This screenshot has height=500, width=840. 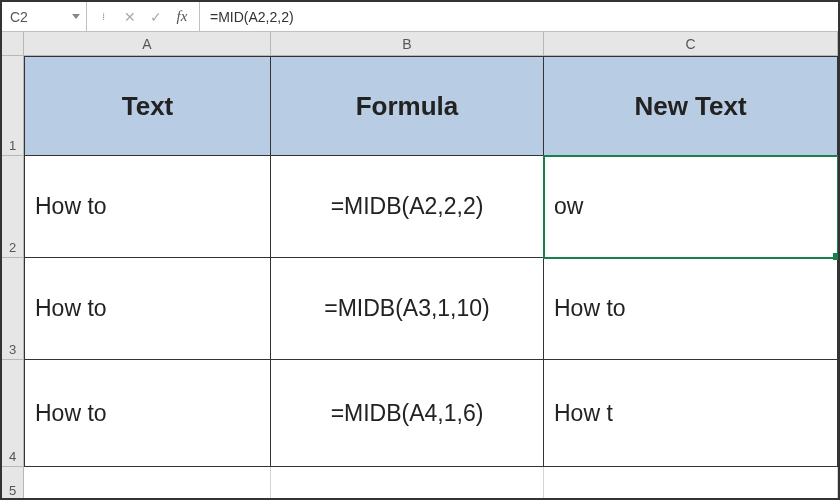 What do you see at coordinates (691, 309) in the screenshot?
I see `cell-C3: How to` at bounding box center [691, 309].